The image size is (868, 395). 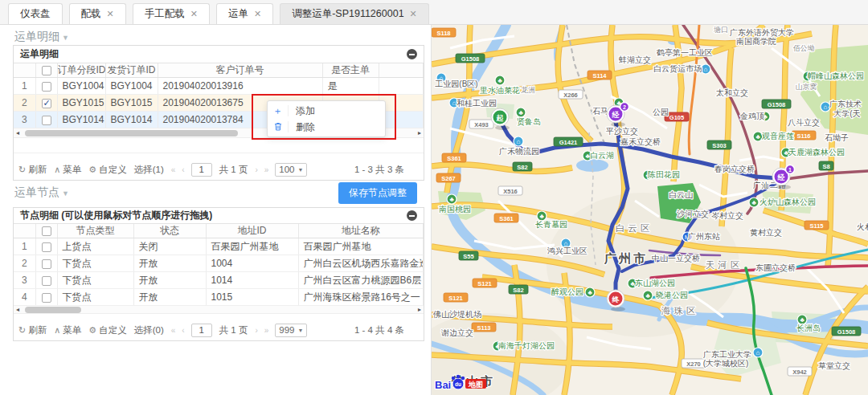 What do you see at coordinates (219, 263) in the screenshot?
I see `table-row: 2下货点开放1004广州白云区机场西乐嘉路金逸` at bounding box center [219, 263].